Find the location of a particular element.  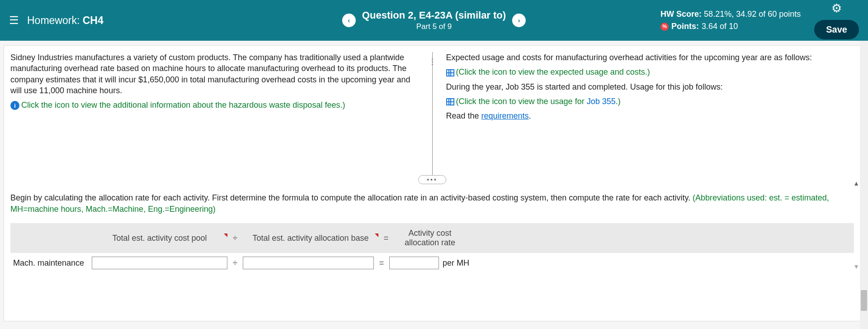

question-part: Part 5 of 9 is located at coordinates (434, 27).